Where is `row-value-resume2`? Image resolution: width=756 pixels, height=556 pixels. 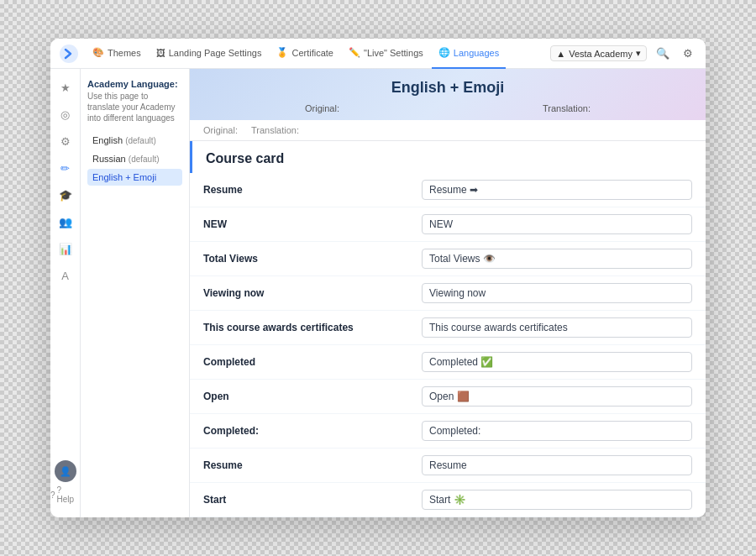
row-value-resume2 is located at coordinates (557, 465).